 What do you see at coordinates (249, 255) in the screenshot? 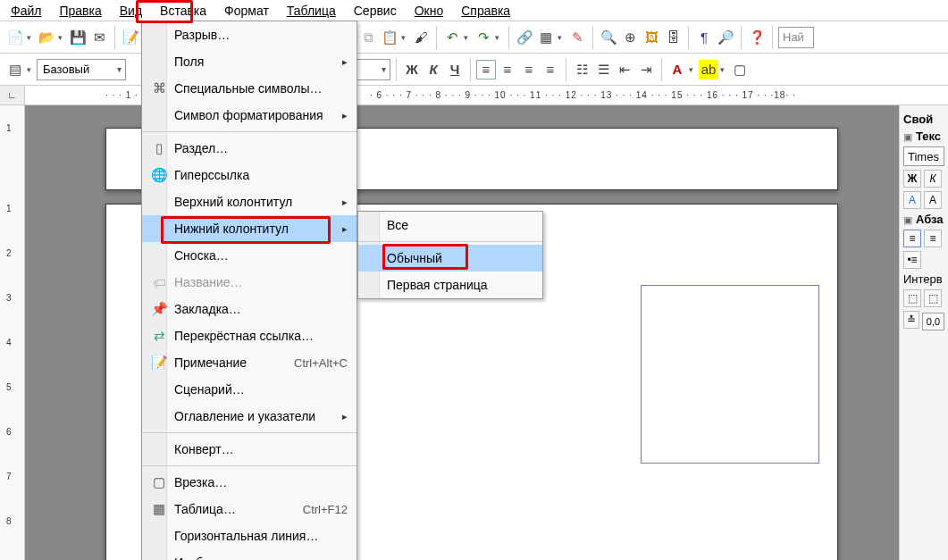
I see `menu-footnote: Сноска…` at bounding box center [249, 255].